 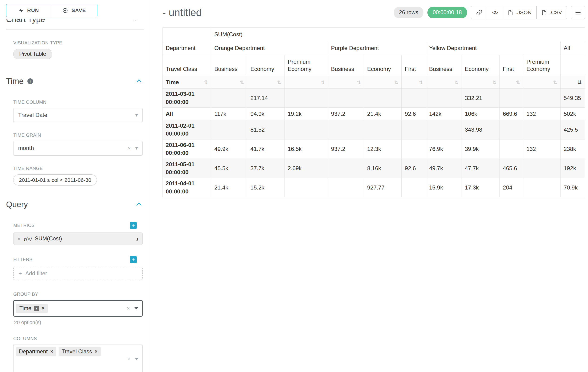 I want to click on chart-title: - untitled, so click(x=182, y=13).